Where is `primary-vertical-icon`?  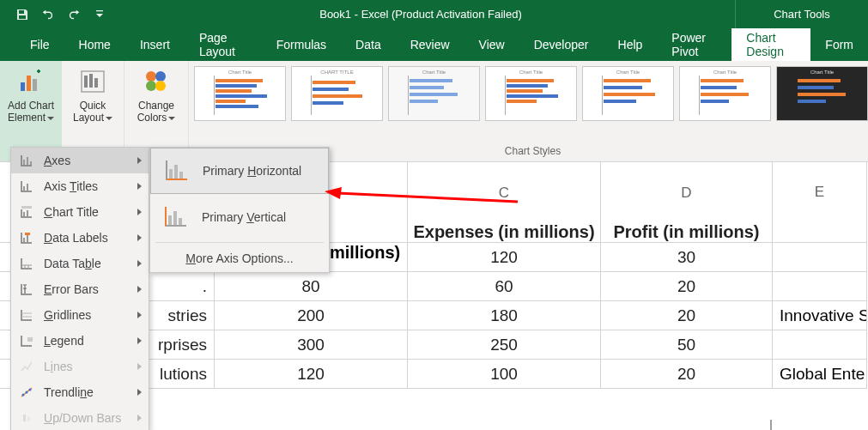
primary-vertical-icon is located at coordinates (175, 217).